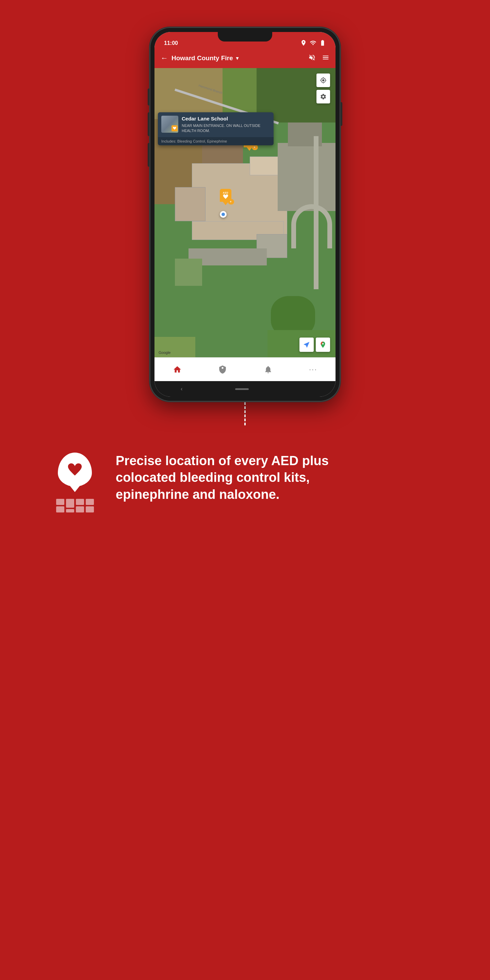  I want to click on popup-title: Cedar Lane School, so click(226, 119).